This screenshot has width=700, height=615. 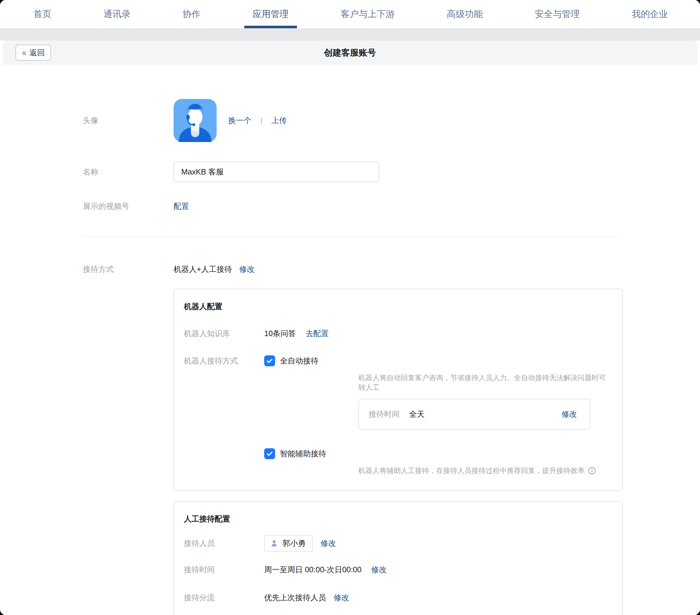 What do you see at coordinates (397, 598) in the screenshot?
I see `routing-row: 接待分流 优先上次接待人员 修改` at bounding box center [397, 598].